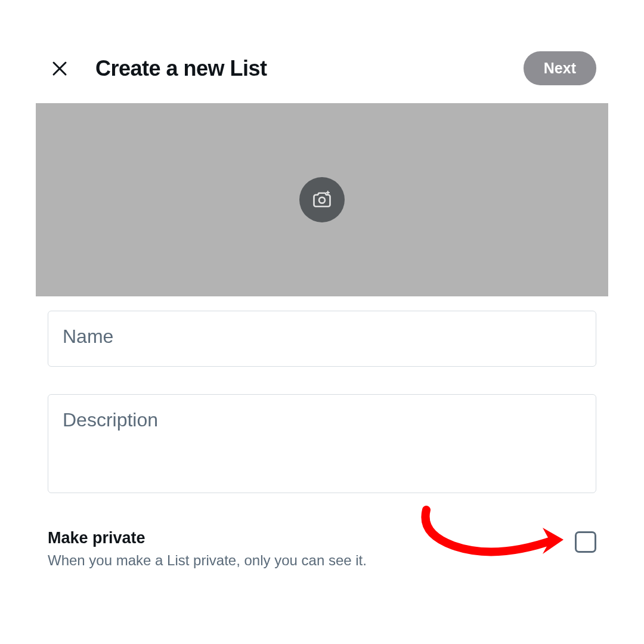 This screenshot has height=644, width=644. Describe the element at coordinates (586, 542) in the screenshot. I see `make-private-checkbox` at that location.